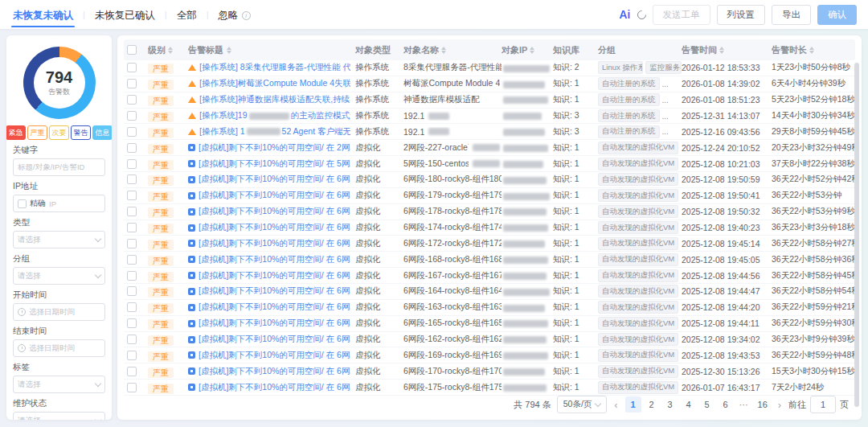 Image resolution: width=868 pixels, height=427 pixels. I want to click on alert-title-link: [虚拟机]剩下不到10%的可用空间/ 在 2网段-227-oracle7.9, so click(275, 148).